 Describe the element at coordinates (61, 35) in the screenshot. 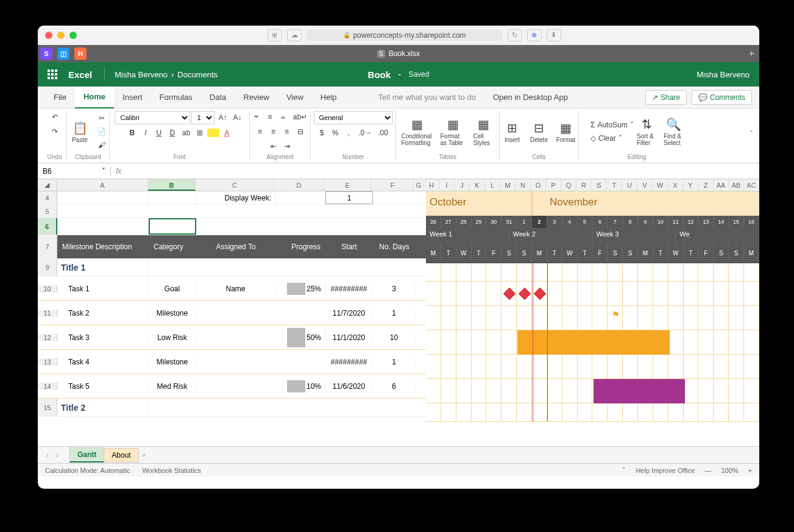

I see `minimize-button` at that location.